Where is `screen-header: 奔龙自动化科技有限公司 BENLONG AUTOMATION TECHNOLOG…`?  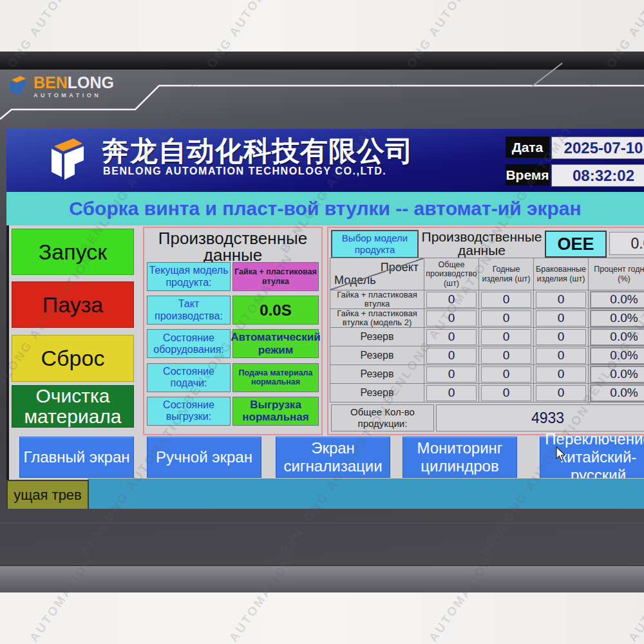 screen-header: 奔龙自动化科技有限公司 BENLONG AUTOMATION TECHNOLOG… is located at coordinates (325, 160).